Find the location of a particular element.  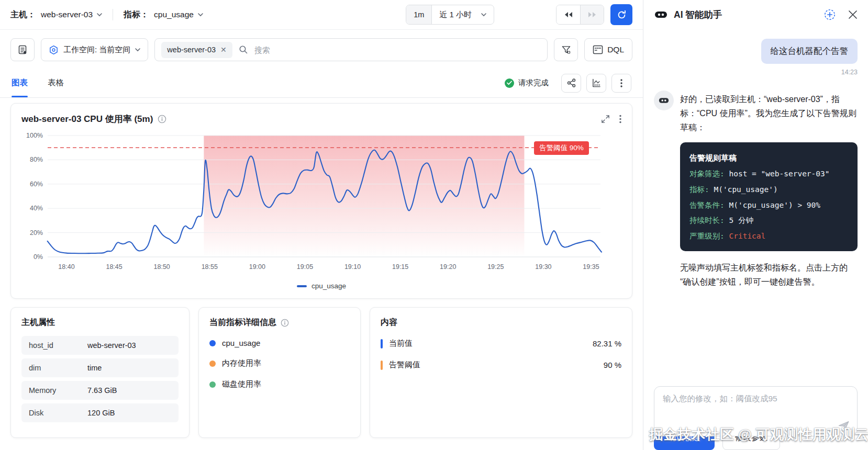

divider is located at coordinates (113, 15).